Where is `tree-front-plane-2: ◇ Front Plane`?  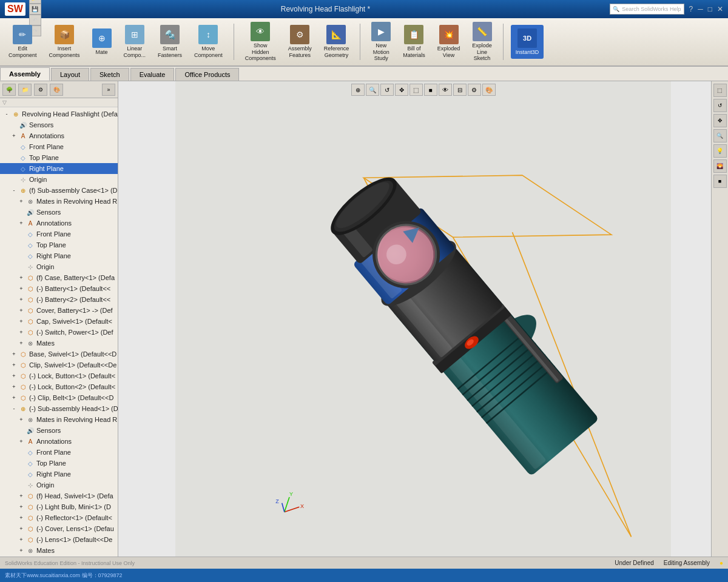
tree-front-plane-2: ◇ Front Plane is located at coordinates (59, 234).